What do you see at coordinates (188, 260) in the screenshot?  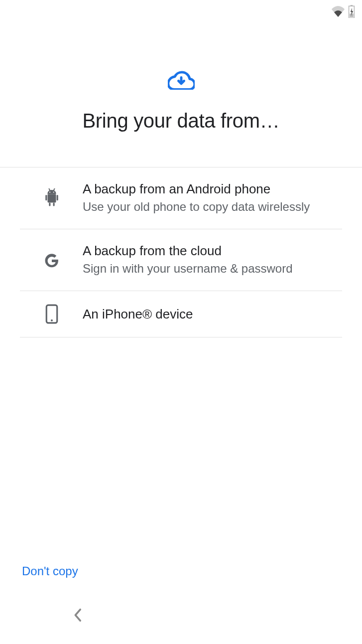 I see `option-text: A backup from the cloud Sign in with you…` at bounding box center [188, 260].